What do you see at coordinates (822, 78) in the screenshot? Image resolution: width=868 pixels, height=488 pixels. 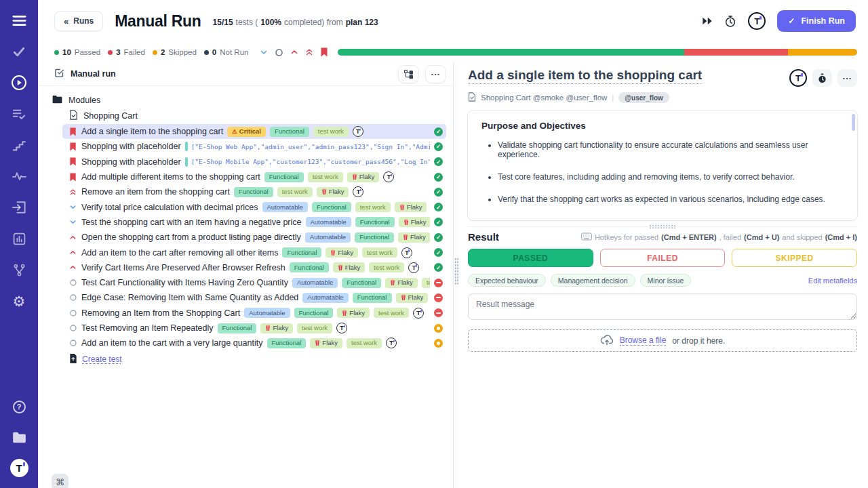 I see `test-timer-button` at bounding box center [822, 78].